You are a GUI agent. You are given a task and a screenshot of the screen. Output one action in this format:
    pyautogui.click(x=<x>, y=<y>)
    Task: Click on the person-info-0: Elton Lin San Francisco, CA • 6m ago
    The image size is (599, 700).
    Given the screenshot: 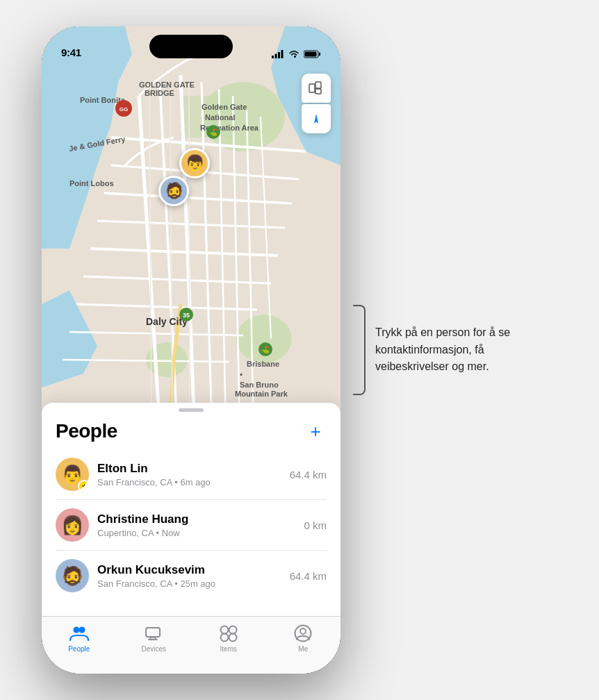 What is the action you would take?
    pyautogui.click(x=193, y=475)
    